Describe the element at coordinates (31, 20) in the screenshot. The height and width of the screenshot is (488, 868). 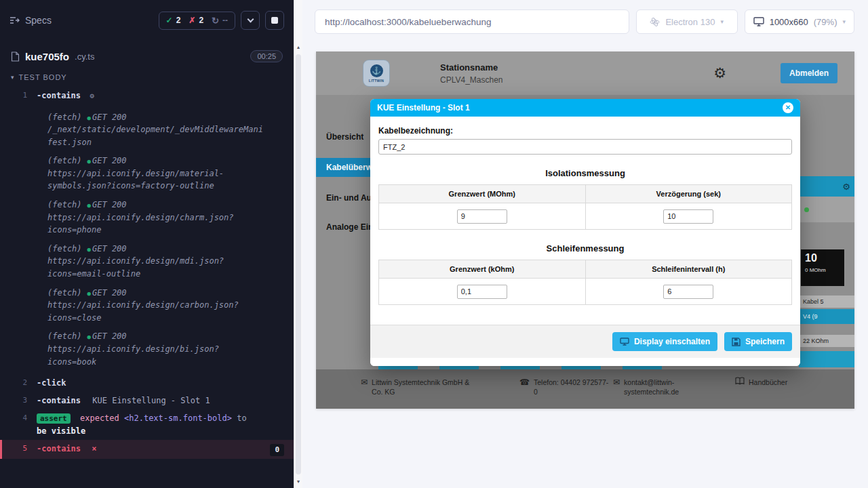
I see `specs-button: Specs` at that location.